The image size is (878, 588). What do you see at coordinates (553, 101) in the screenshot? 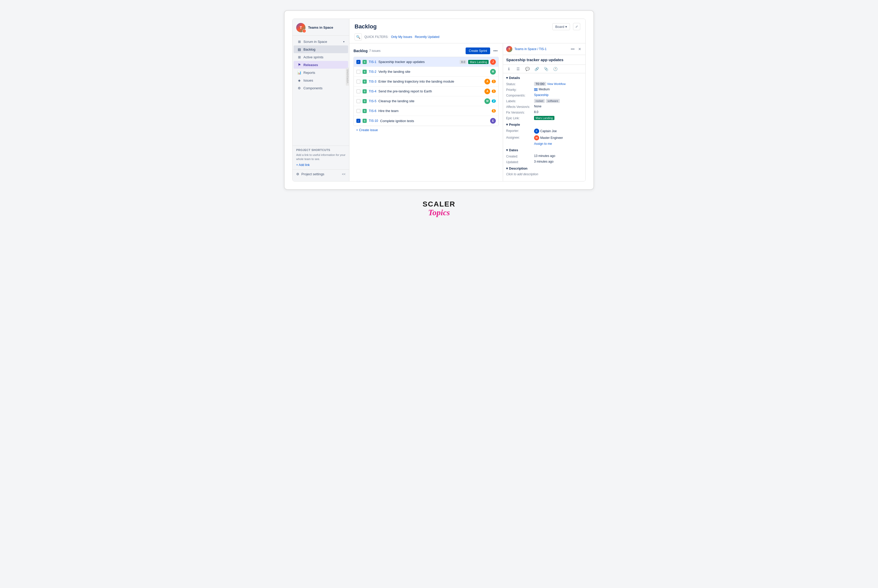
I see `label-tag: software` at bounding box center [553, 101].